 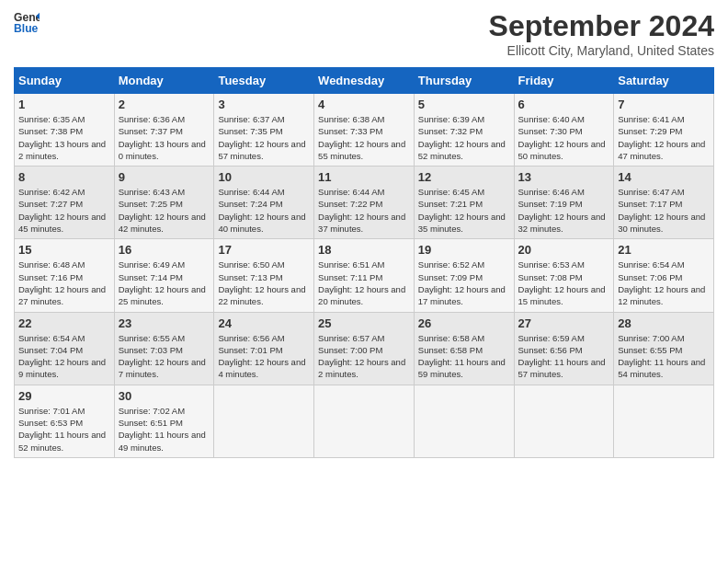 I want to click on day-number: 18, so click(x=364, y=250).